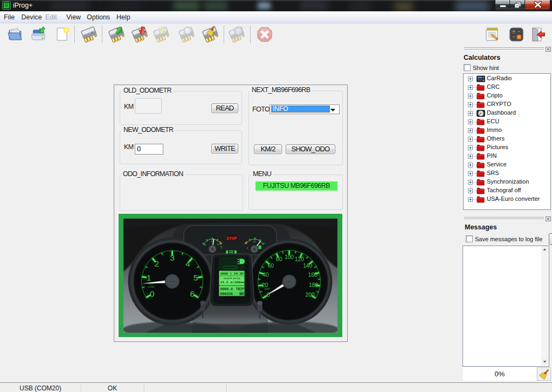 This screenshot has width=552, height=392. I want to click on svg-text: °C, so click(222, 248).